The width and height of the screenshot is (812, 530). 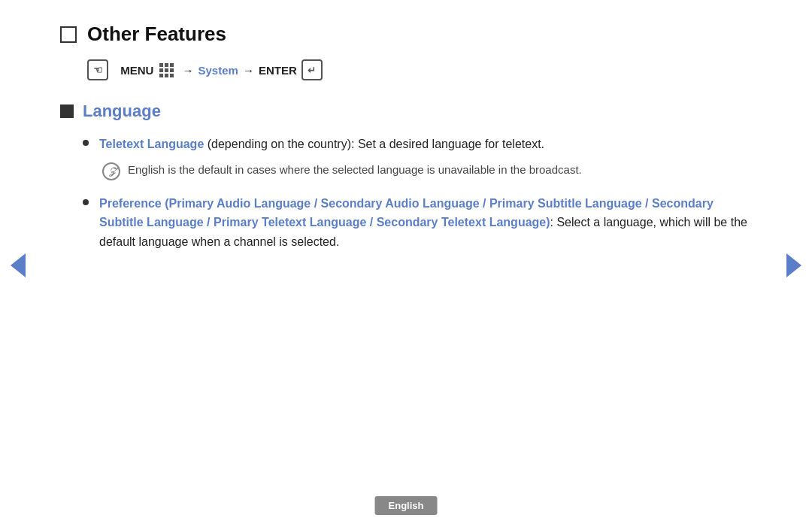 I want to click on bullet-content-teletext: Teletext Language (depending on the coun…, so click(x=426, y=158).